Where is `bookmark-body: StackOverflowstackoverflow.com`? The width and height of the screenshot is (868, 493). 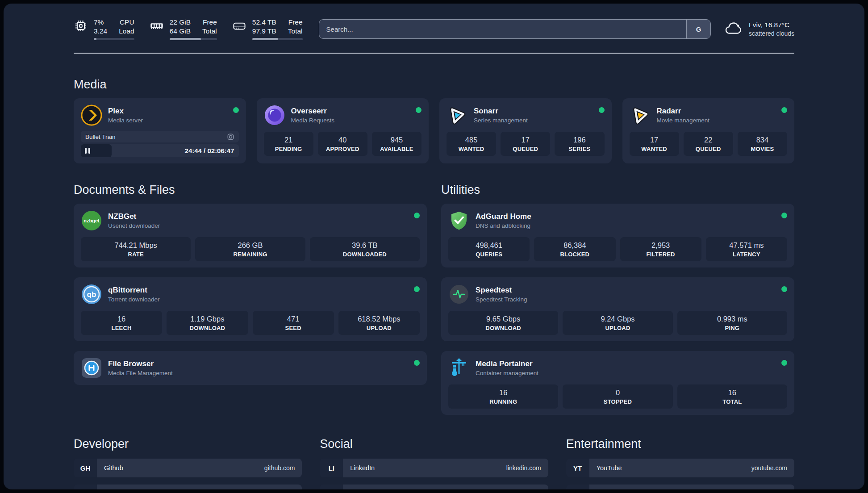 bookmark-body: StackOverflowstackoverflow.com is located at coordinates (199, 487).